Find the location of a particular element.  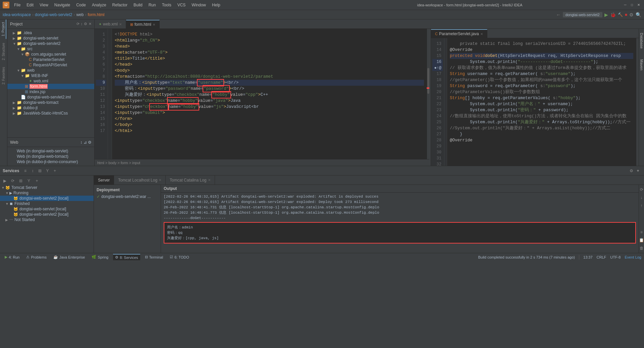

stb3: ⊞ is located at coordinates (21, 181).